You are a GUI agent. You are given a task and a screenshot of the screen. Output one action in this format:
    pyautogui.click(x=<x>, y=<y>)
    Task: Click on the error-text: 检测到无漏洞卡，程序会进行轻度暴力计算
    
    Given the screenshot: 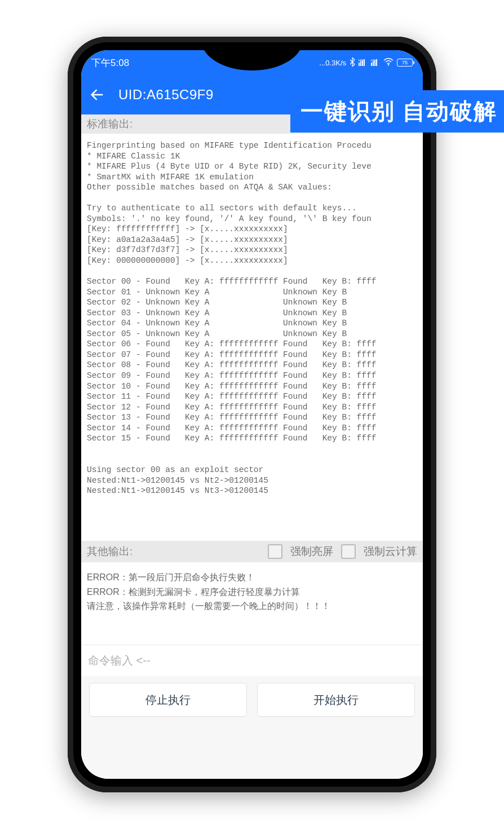 What is the action you would take?
    pyautogui.click(x=214, y=592)
    